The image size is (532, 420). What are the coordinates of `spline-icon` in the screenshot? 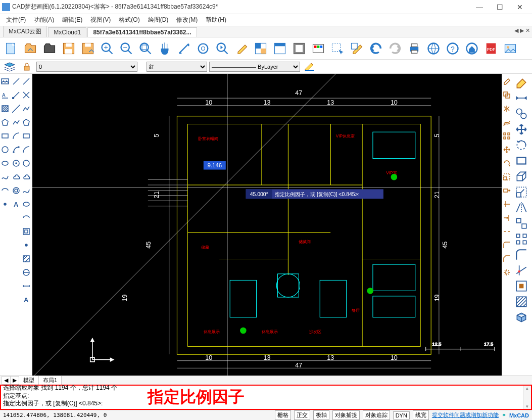 It's located at (5, 177).